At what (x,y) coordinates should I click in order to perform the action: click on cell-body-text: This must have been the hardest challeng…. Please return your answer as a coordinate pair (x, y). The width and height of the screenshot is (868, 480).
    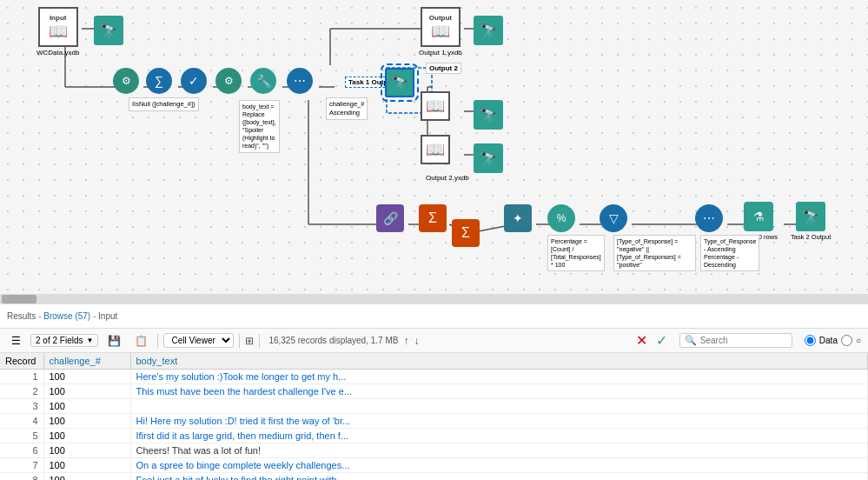
    Looking at the image, I should click on (499, 391).